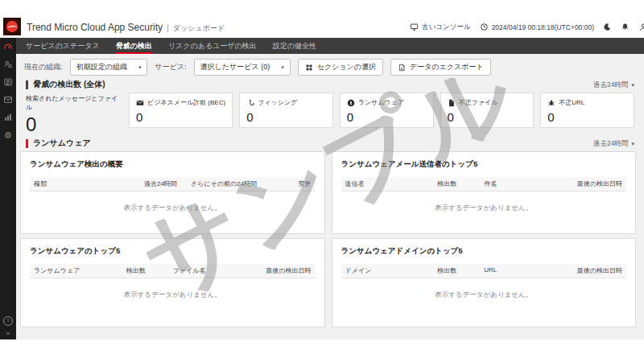 The height and width of the screenshot is (362, 644). Describe the element at coordinates (180, 110) in the screenshot. I see `kpi-card-bec: ビジネスメール詐欺 (BEC) 0` at that location.